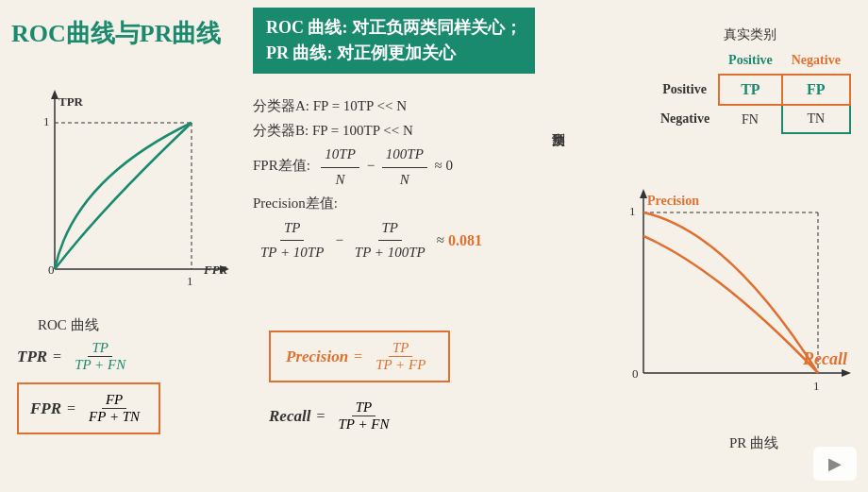 Image resolution: width=868 pixels, height=492 pixels. Describe the element at coordinates (415, 416) in the screenshot. I see `recall-formula-line: Recall = TP TP + FN` at that location.